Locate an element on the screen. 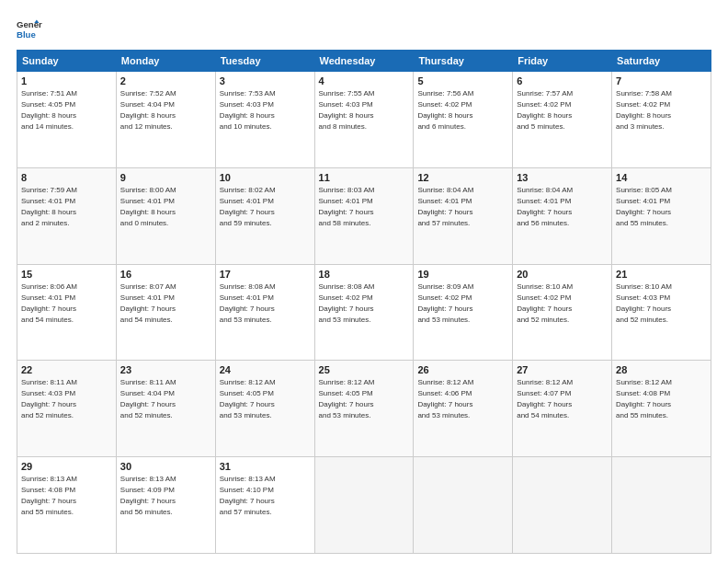 Image resolution: width=728 pixels, height=563 pixels. day-header-thursday: Thursday is located at coordinates (463, 61).